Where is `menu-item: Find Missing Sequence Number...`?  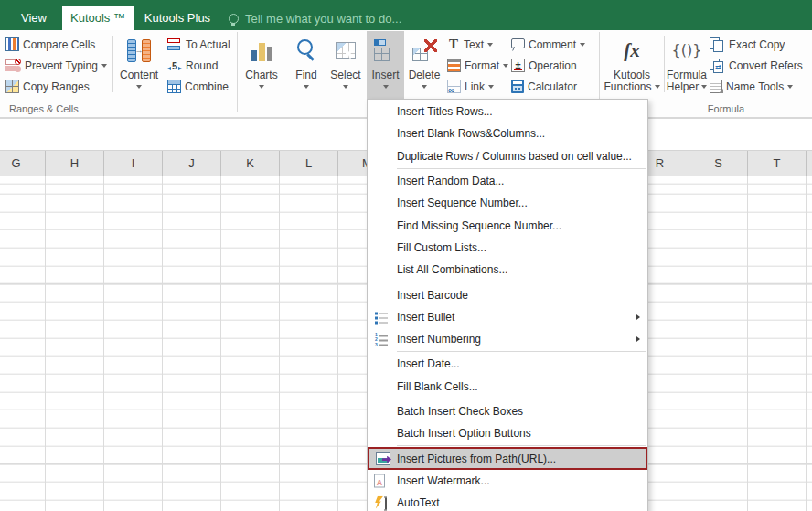 menu-item: Find Missing Sequence Number... is located at coordinates (508, 225).